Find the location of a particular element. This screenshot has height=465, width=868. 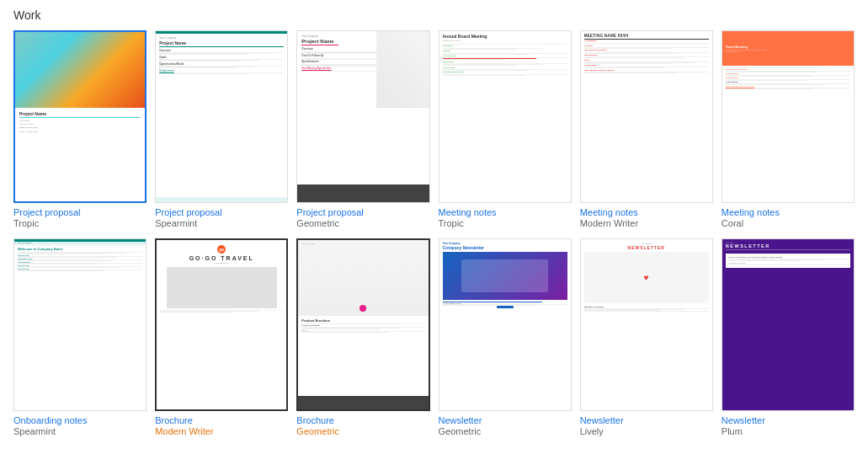

template-name-brochure-modern-writer: Brochure is located at coordinates (221, 420).